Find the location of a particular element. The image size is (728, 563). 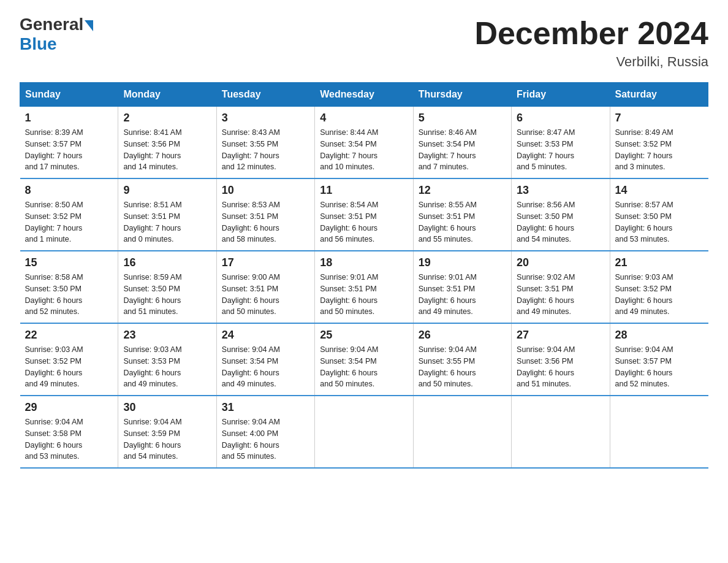

header-cell-tuesday: Tuesday is located at coordinates (265, 94).